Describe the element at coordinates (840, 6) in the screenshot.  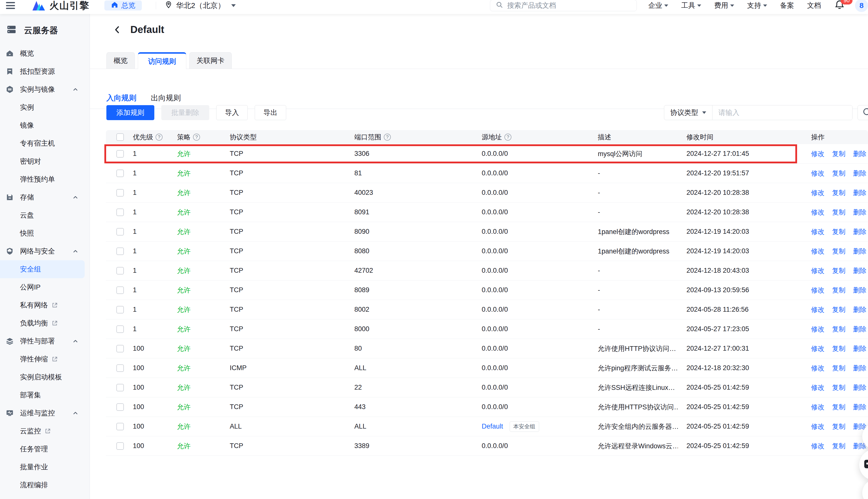
I see `notifications-button: 90` at that location.